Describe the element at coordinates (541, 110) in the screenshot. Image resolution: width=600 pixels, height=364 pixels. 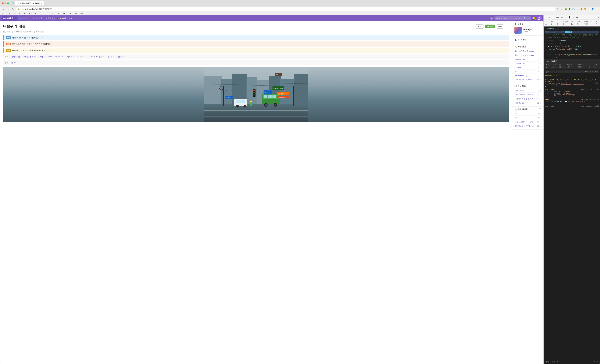
I see `recent-posts-chevron: ›` at that location.